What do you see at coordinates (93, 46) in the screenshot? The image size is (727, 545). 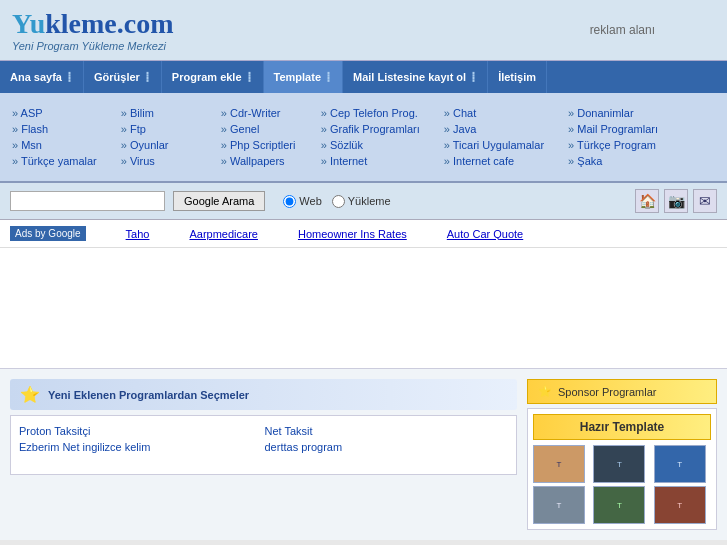 I see `logo-subtitle: Yeni Program Yükleme Merkezi` at bounding box center [93, 46].